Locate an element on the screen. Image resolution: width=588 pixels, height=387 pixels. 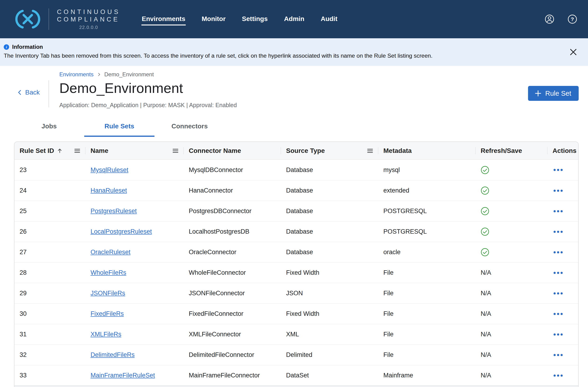
connector-name-value: JSONFileConnector is located at coordinates (217, 293).